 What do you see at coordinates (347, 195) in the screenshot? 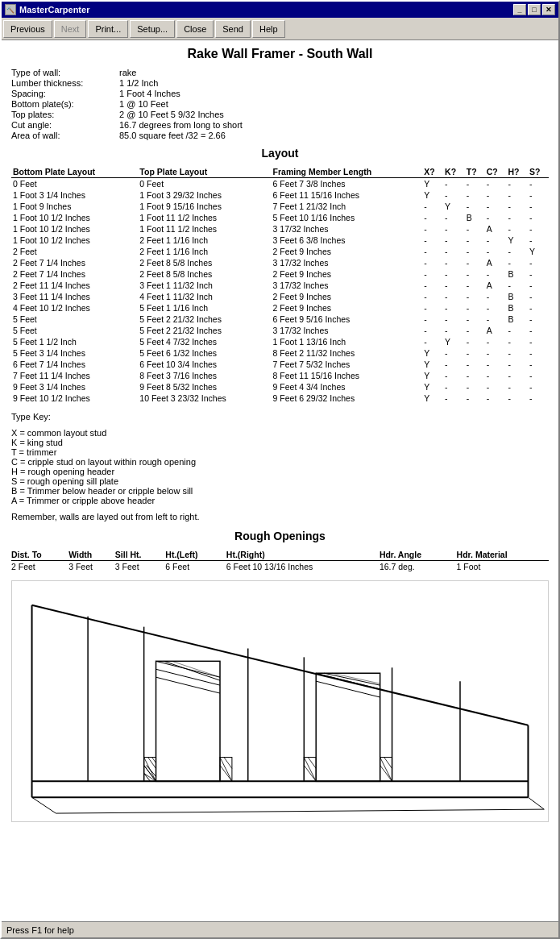
I see `cell-framing: 6 Feet 11 15/16 Inches` at bounding box center [347, 195].